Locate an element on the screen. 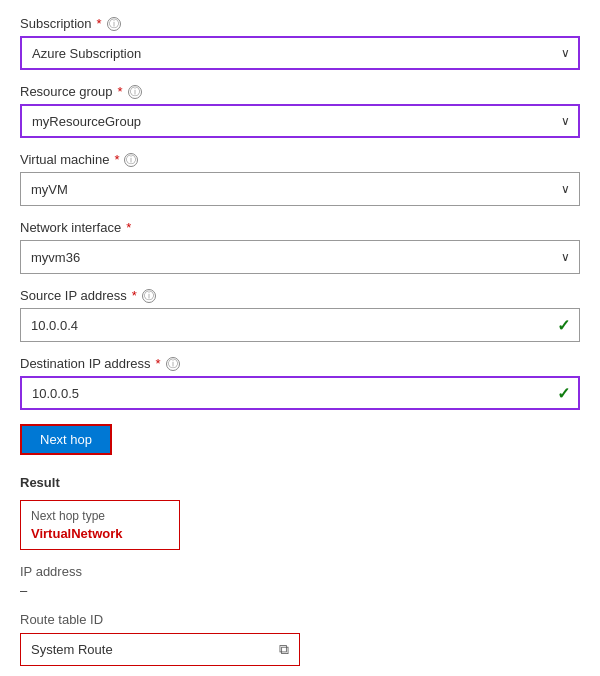 The height and width of the screenshot is (676, 600). resource-group-info-icon: ⓘ is located at coordinates (135, 92).